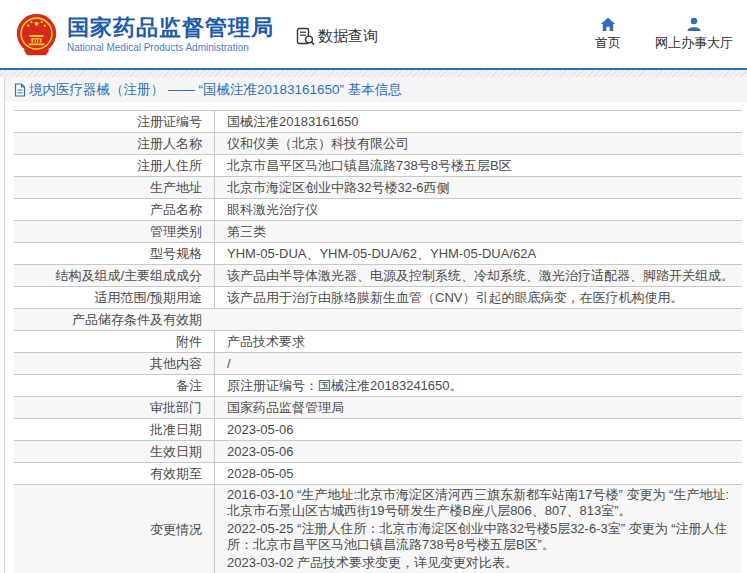  Describe the element at coordinates (480, 537) in the screenshot. I see `change-entry: 2022-05-25 “注册人住所：北京市海淀区创业中路32号楼5层32-6-3…` at that location.